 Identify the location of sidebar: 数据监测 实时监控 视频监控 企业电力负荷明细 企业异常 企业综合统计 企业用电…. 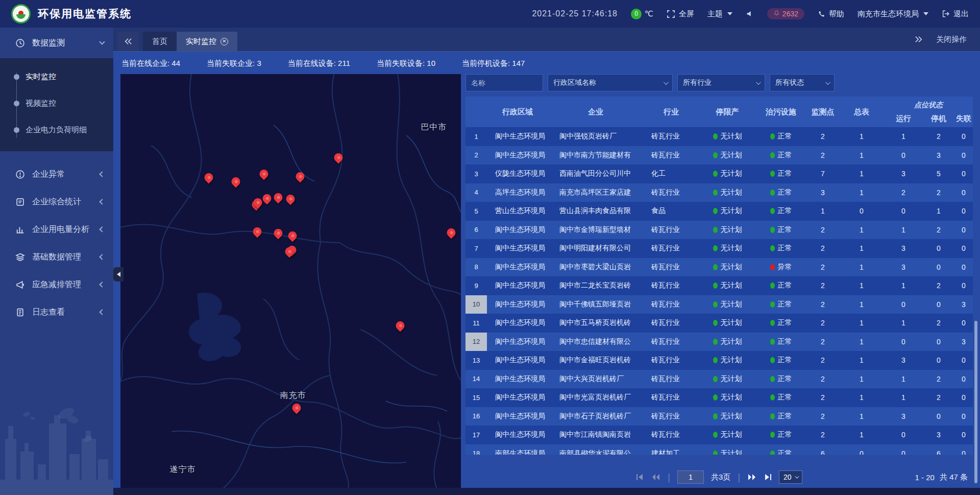
(57, 262).